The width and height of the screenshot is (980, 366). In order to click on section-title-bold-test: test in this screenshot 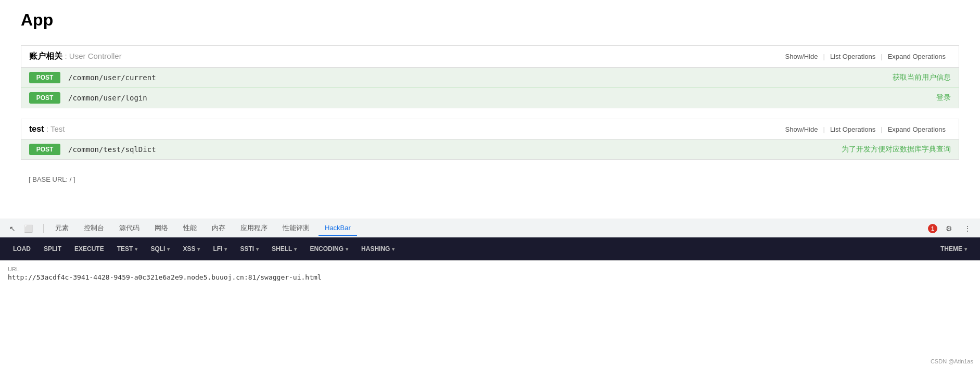, I will do `click(36, 129)`.